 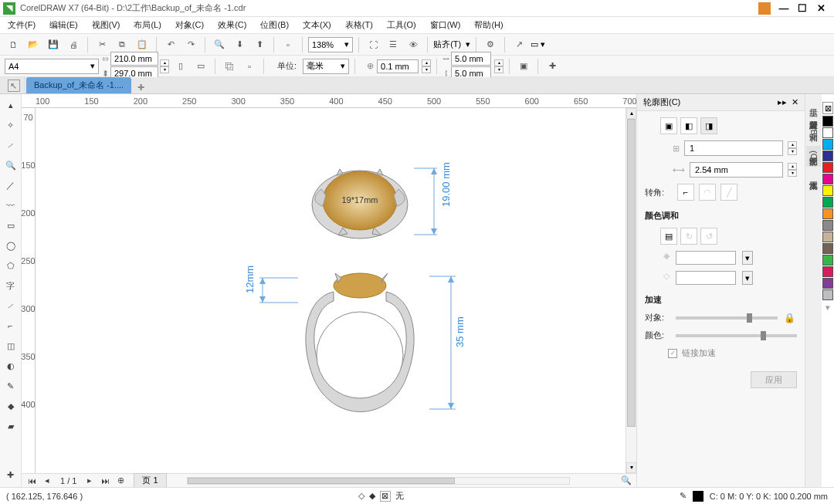 What do you see at coordinates (326, 66) in the screenshot?
I see `unit-select: 毫米▾` at bounding box center [326, 66].